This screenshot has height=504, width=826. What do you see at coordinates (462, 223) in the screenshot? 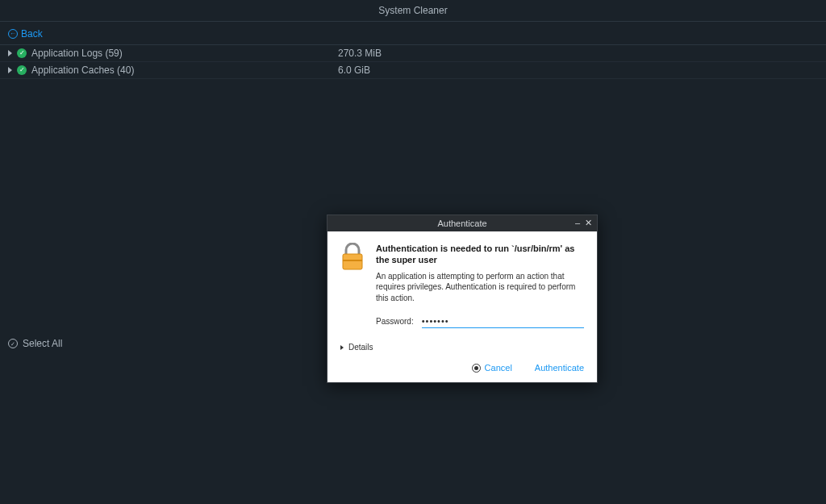
I see `dialog-titlebar: Authenticate – ✕` at bounding box center [462, 223].